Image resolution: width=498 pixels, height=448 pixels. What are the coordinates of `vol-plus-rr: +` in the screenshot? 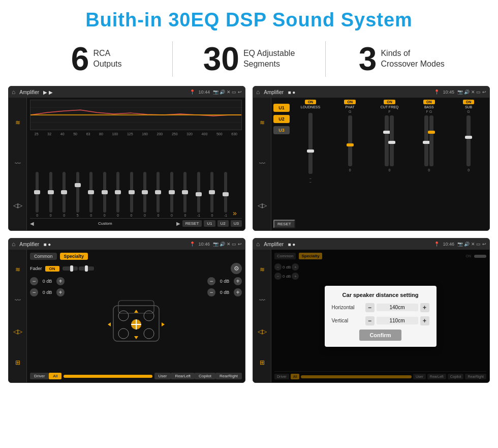 It's located at (238, 292).